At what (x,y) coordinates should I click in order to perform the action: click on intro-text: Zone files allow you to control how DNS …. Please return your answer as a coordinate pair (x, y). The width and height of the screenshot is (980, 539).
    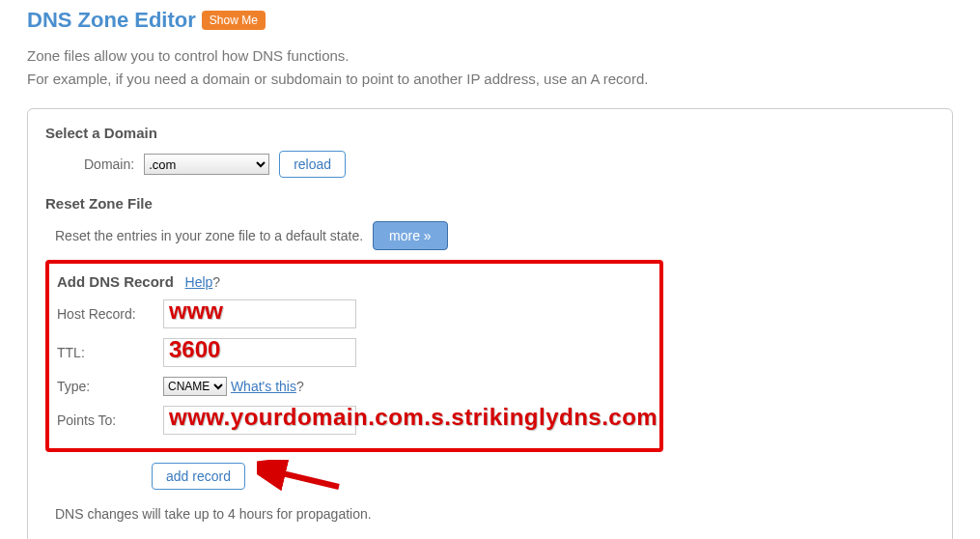
    Looking at the image, I should click on (490, 68).